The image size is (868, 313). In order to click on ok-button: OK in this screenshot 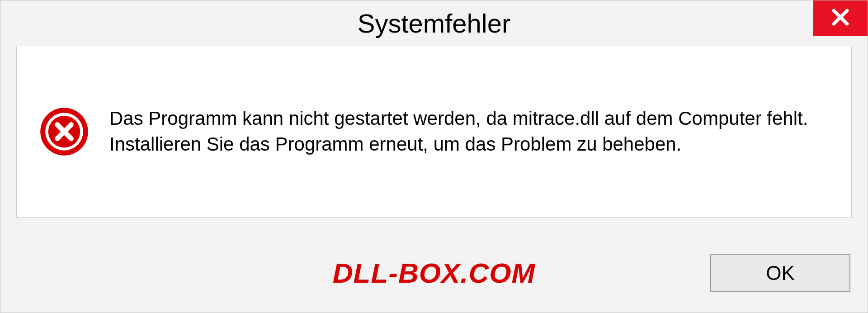, I will do `click(780, 273)`.